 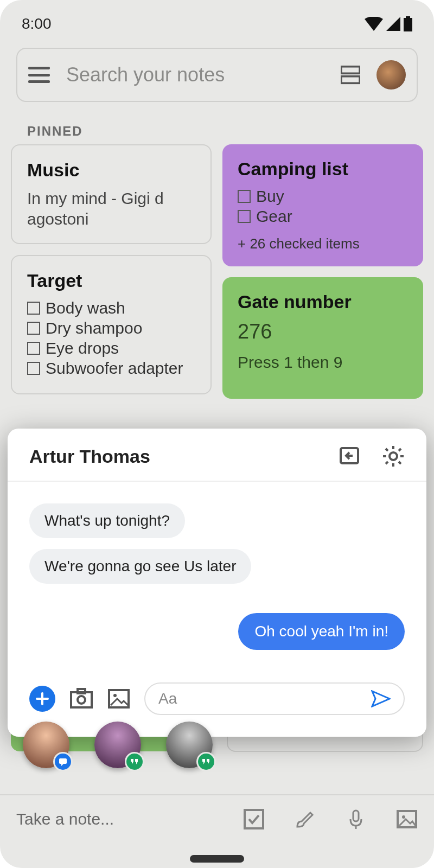 What do you see at coordinates (86, 308) in the screenshot?
I see `checklist-item: Body wash` at bounding box center [86, 308].